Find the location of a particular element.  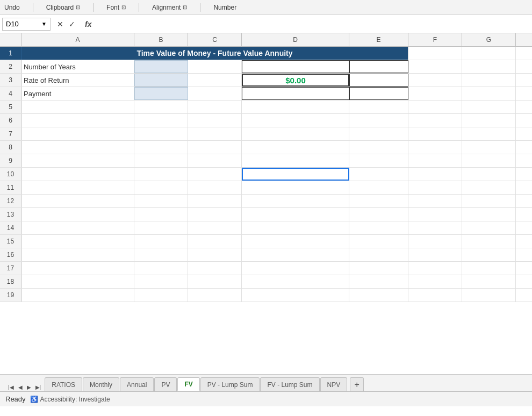

tab-arrow-last: ▶| is located at coordinates (39, 387).